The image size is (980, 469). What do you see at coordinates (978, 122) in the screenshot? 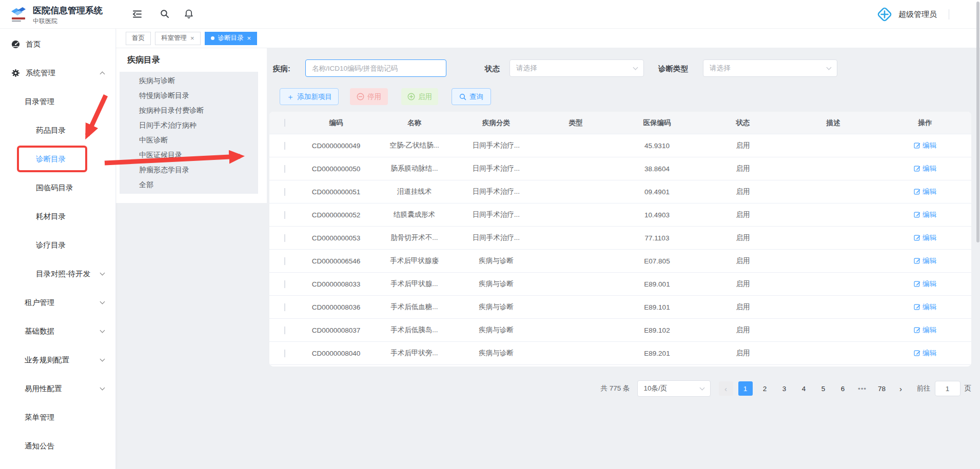
I see `vertical-scrollbar` at bounding box center [978, 122].